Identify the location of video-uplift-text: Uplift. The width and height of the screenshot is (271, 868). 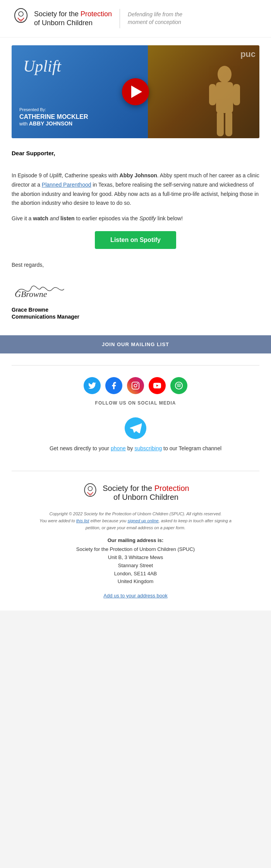
(42, 66).